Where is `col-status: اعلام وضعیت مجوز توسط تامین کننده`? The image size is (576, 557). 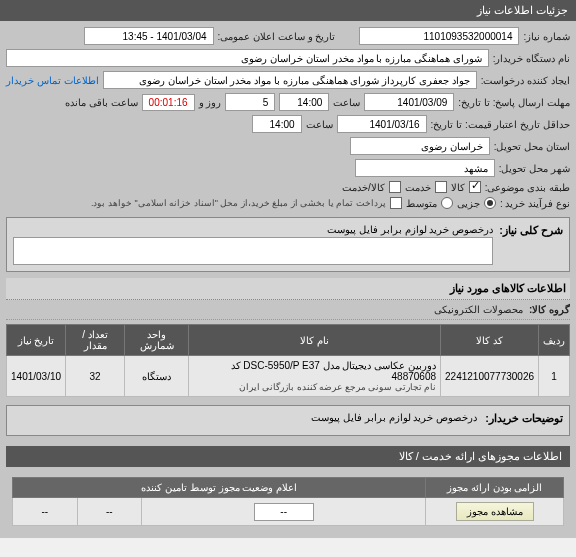
col-status: اعلام وضعیت مجوز توسط تامین کننده is located at coordinates (220, 488).